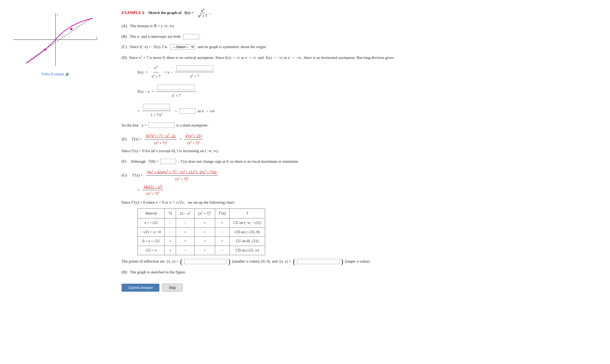 The height and width of the screenshot is (364, 610). What do you see at coordinates (133, 13) in the screenshot?
I see `example-label: EXAMPLE 6` at bounding box center [133, 13].